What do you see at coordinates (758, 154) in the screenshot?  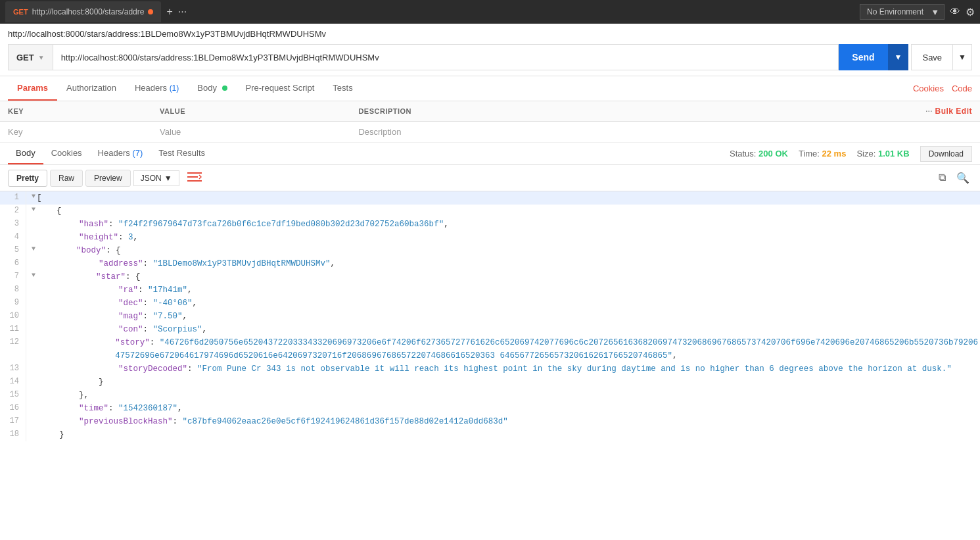 I see `status-label: Status: 200 OK` at bounding box center [758, 154].